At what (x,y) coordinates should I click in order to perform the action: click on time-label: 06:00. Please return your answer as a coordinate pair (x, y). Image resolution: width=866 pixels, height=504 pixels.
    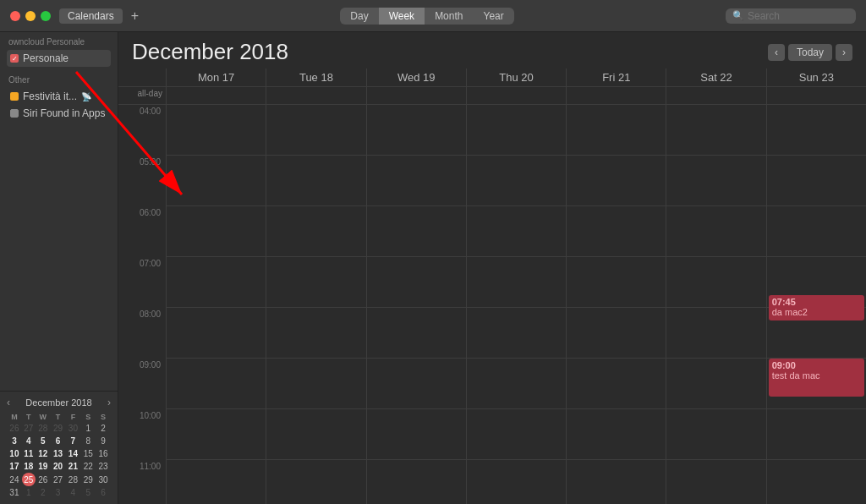
    Looking at the image, I should click on (142, 232).